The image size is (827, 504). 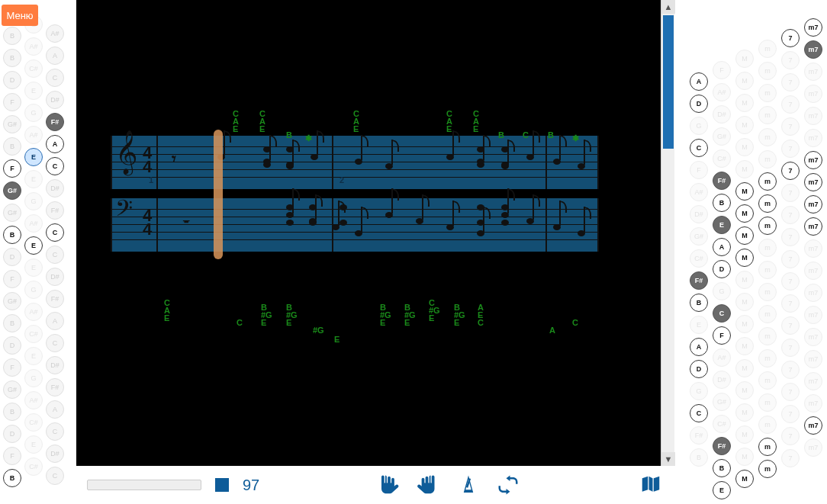 What do you see at coordinates (222, 485) in the screenshot?
I see `stop-button` at bounding box center [222, 485].